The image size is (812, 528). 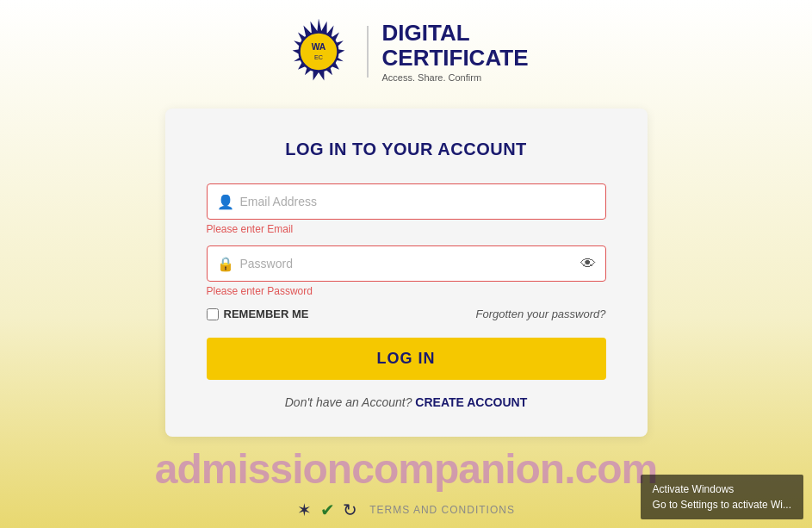 I want to click on gear-icon: ✶, so click(x=305, y=510).